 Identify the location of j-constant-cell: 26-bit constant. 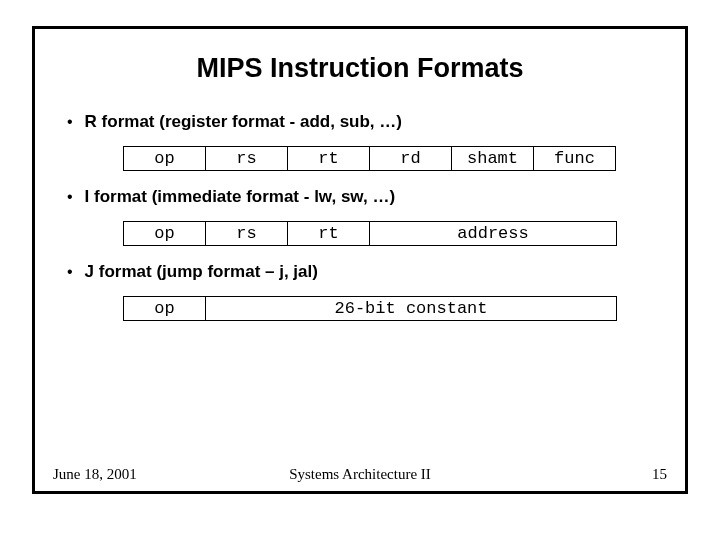
(412, 309).